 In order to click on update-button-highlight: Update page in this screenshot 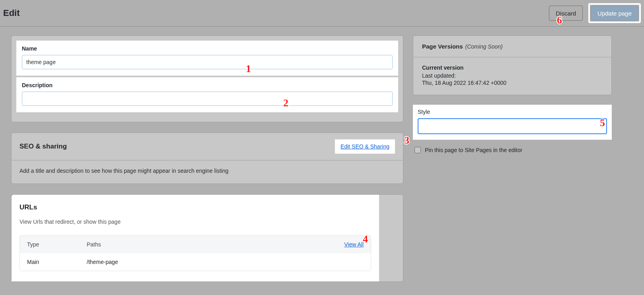, I will do `click(615, 13)`.